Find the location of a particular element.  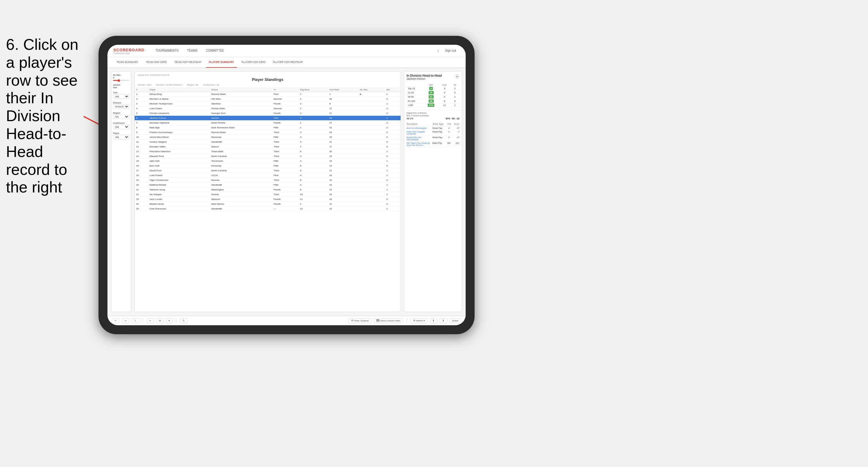

tournament-row: Amer Ari Intercollegiate Stroke Play 4 -… is located at coordinates (433, 128).